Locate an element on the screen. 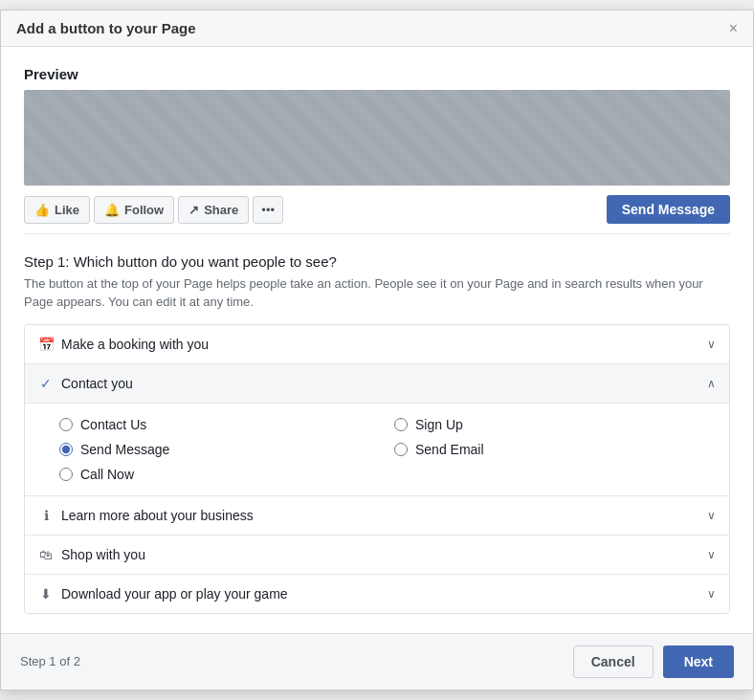 Image resolution: width=754 pixels, height=700 pixels. download-chevron: ∨ is located at coordinates (712, 594).